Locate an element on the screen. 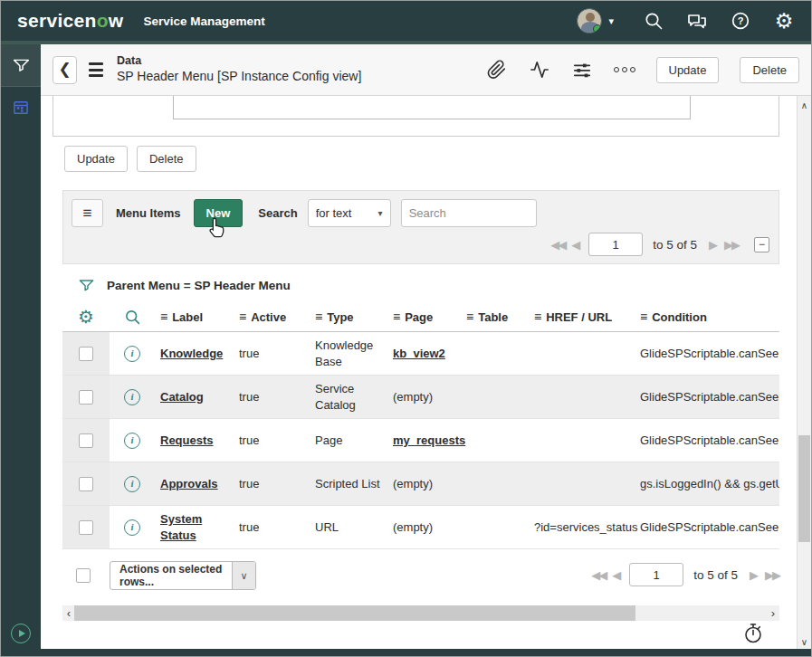 The width and height of the screenshot is (812, 657). filter-condition: Parent Menu = SP Header Menu is located at coordinates (199, 286).